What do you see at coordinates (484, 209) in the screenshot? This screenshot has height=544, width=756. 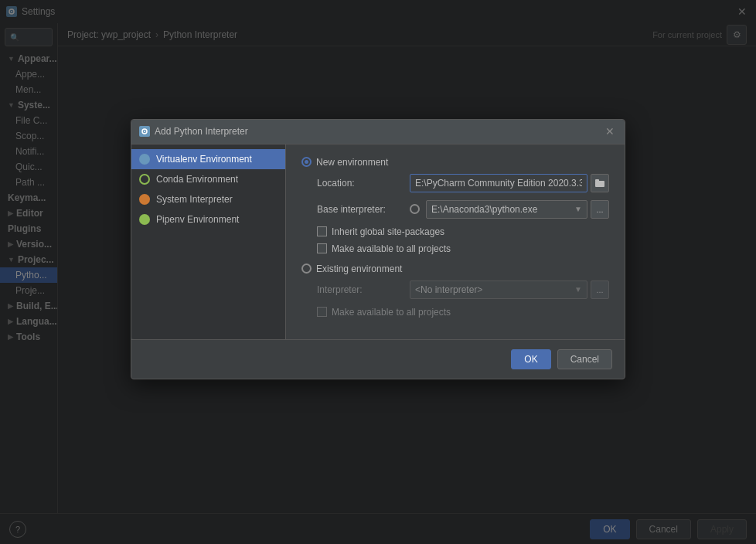 I see `base-interpreter-value: E:\Anaconda3\python.exe` at bounding box center [484, 209].